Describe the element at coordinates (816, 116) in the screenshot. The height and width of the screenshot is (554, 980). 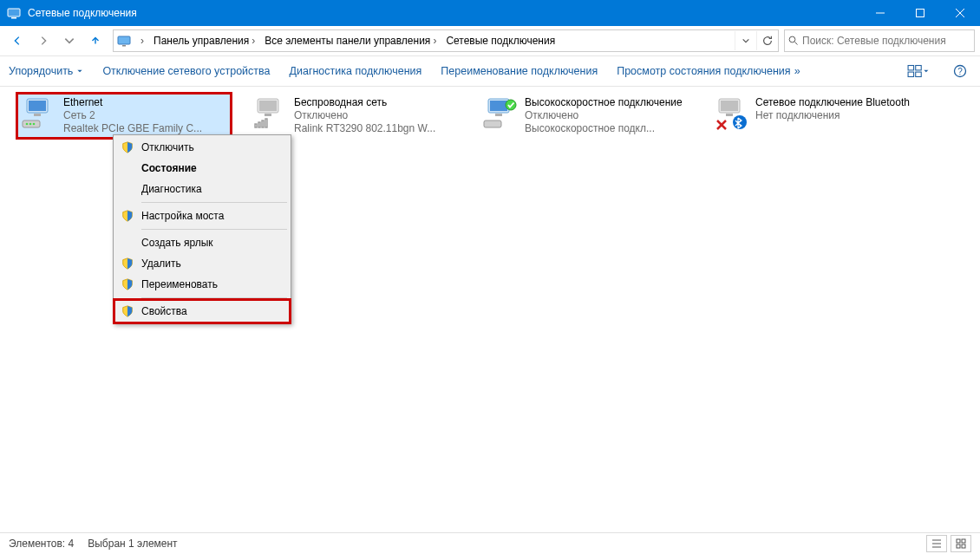
I see `connection-bluetooth: Сетевое подключение Bluetooth Нет подклю…` at that location.